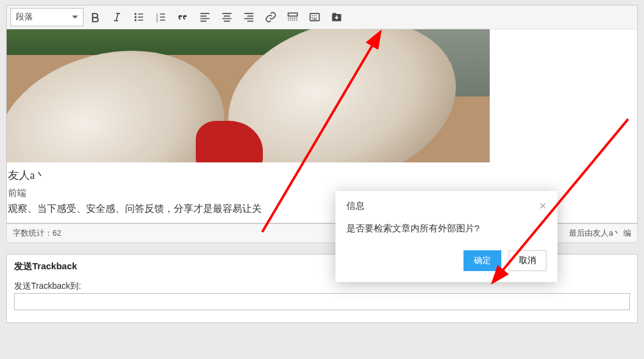 This screenshot has width=644, height=359. I want to click on align-right-button, so click(249, 17).